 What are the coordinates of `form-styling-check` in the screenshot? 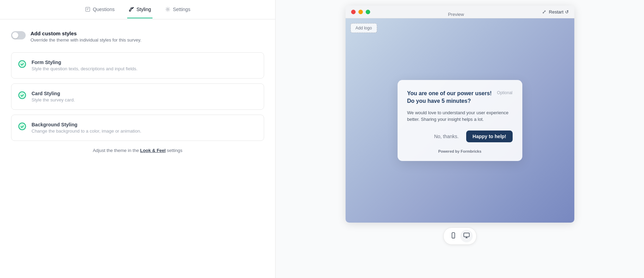 It's located at (22, 64).